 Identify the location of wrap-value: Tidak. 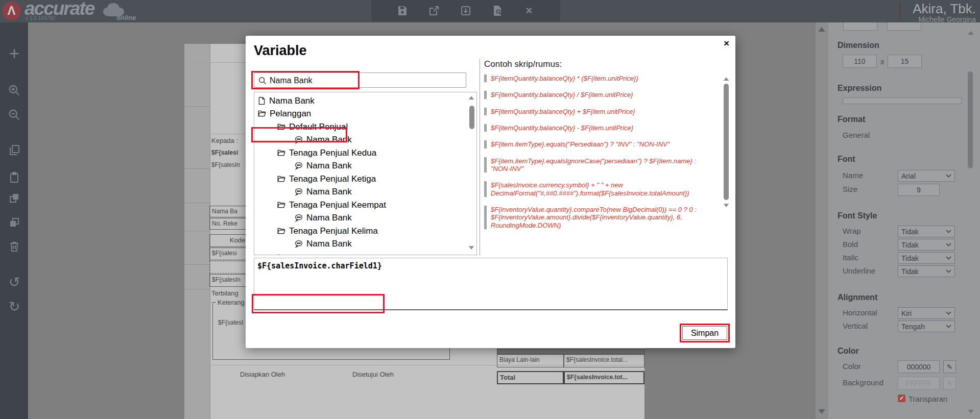
(910, 232).